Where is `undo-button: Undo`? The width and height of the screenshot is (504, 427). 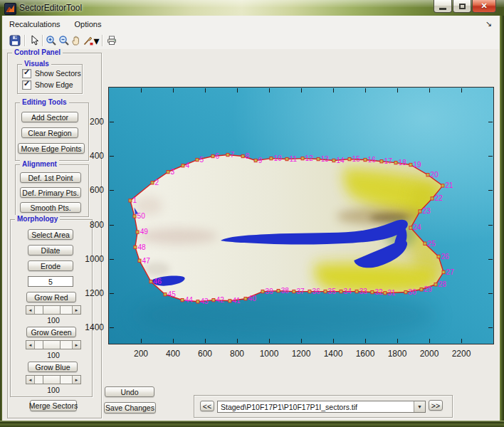
undo-button: Undo is located at coordinates (130, 391).